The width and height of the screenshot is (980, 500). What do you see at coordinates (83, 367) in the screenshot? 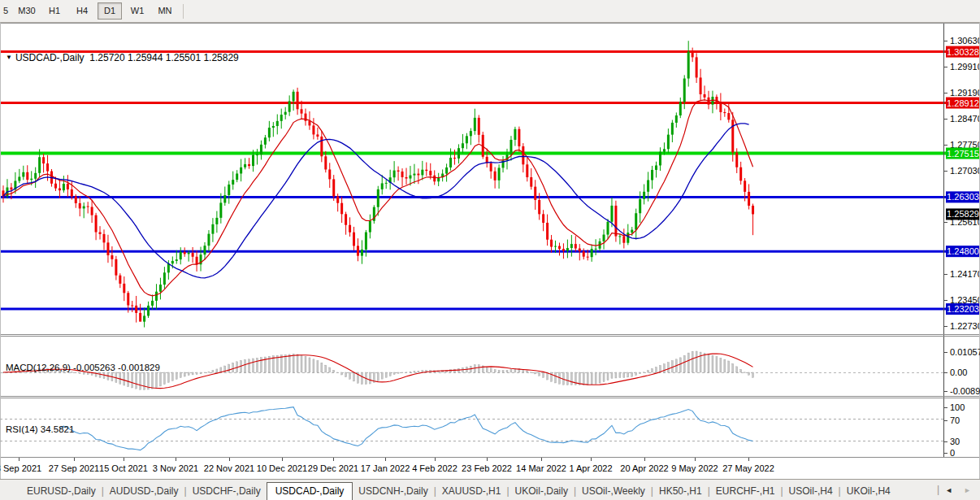
I see `macd-indicator-label: MACD(12,26,9) -0.005263 -0.001829` at bounding box center [83, 367].